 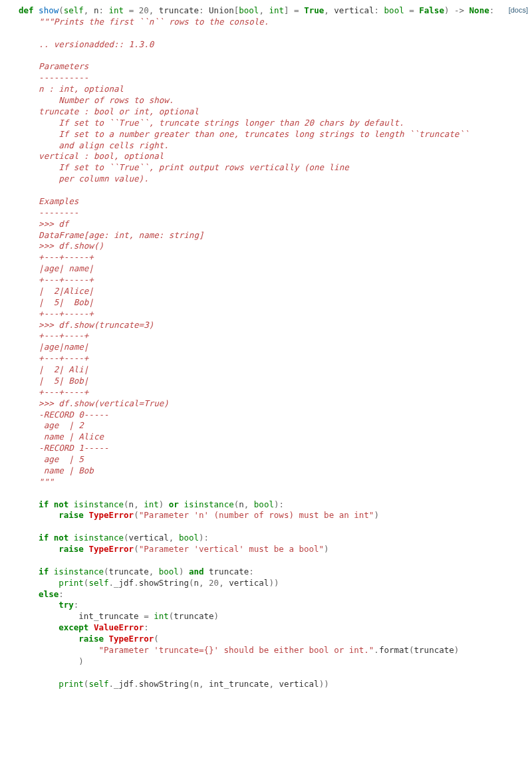 I want to click on err-n: "Parameter 'n' (number of rows) must be …, so click(x=257, y=515).